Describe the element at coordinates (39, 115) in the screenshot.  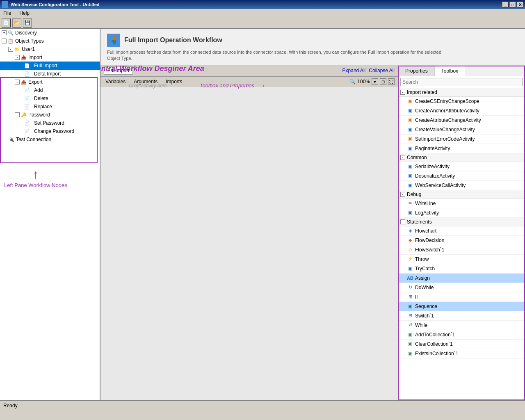
I see `password-label: Password` at that location.